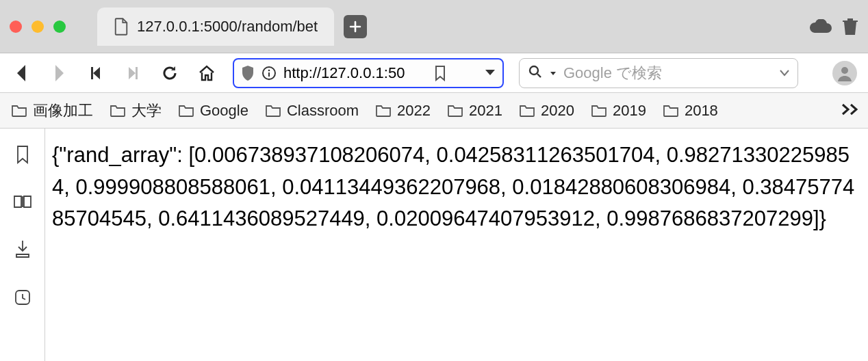 The height and width of the screenshot is (361, 868). I want to click on history-icon, so click(23, 299).